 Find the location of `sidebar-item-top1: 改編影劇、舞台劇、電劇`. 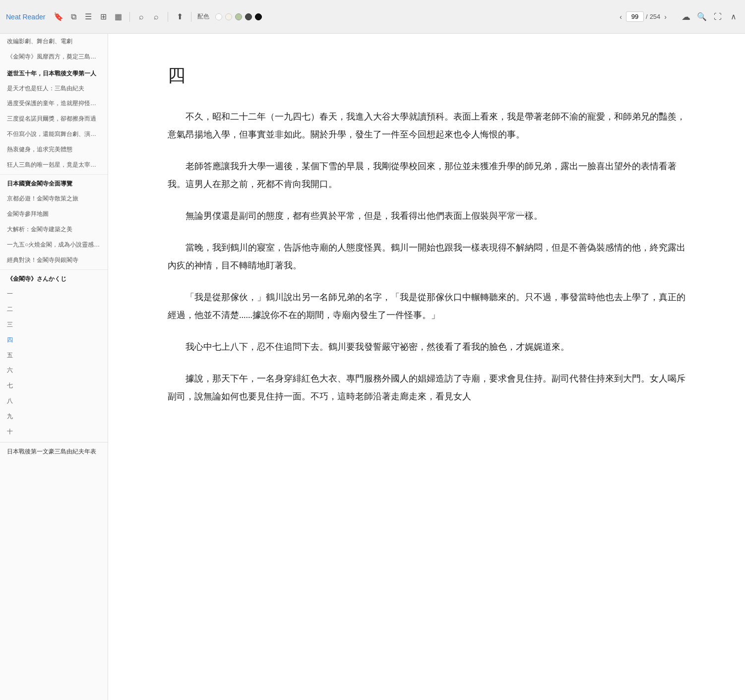

sidebar-item-top1: 改編影劇、舞台劇、電劇 is located at coordinates (54, 42).